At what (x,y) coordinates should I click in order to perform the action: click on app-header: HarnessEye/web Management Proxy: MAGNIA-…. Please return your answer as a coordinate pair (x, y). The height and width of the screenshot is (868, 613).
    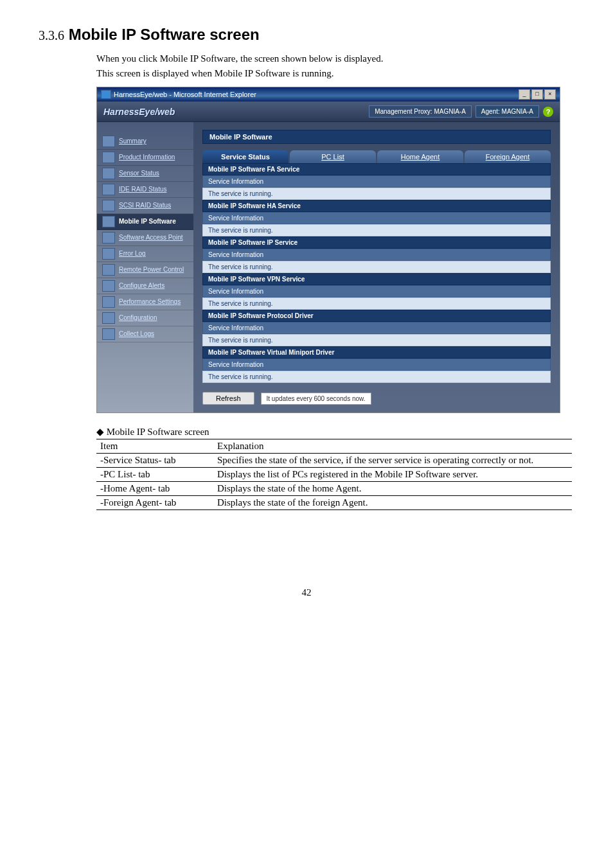
    Looking at the image, I should click on (328, 112).